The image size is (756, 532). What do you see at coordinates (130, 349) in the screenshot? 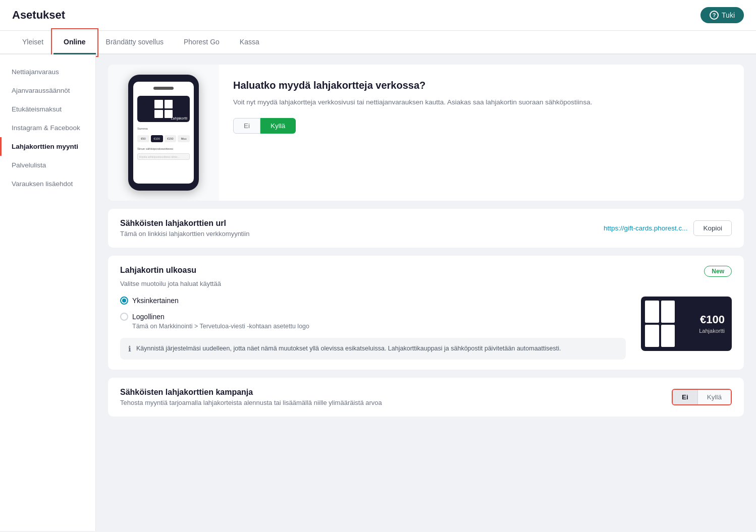
I see `info-icon: ℹ` at bounding box center [130, 349].